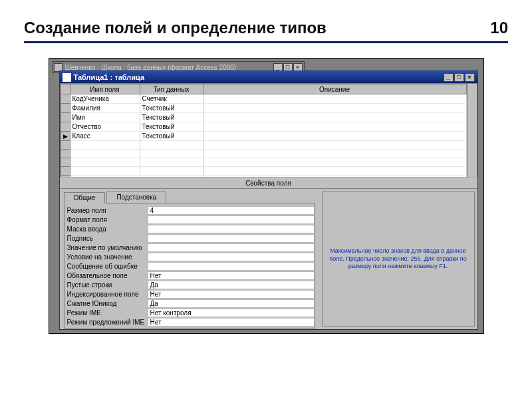 The width and height of the screenshot is (532, 399). Describe the element at coordinates (190, 210) in the screenshot. I see `prop-row: Размер поля4` at that location.